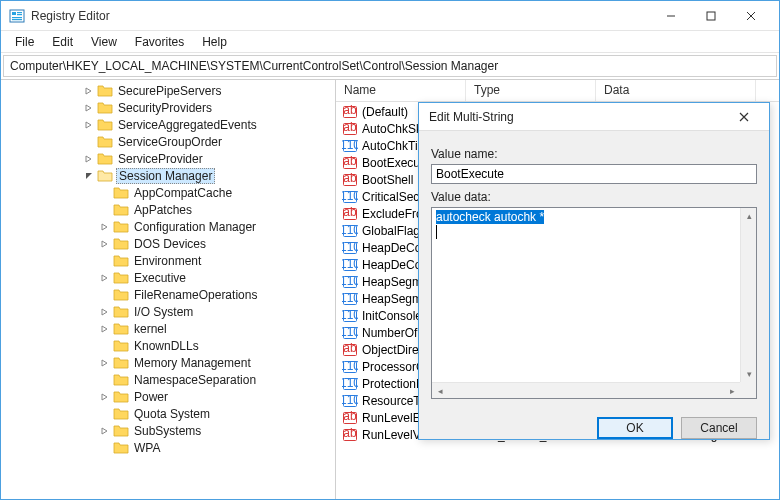  Describe the element at coordinates (166, 176) in the screenshot. I see `tree-item-label: Session Manager` at that location.